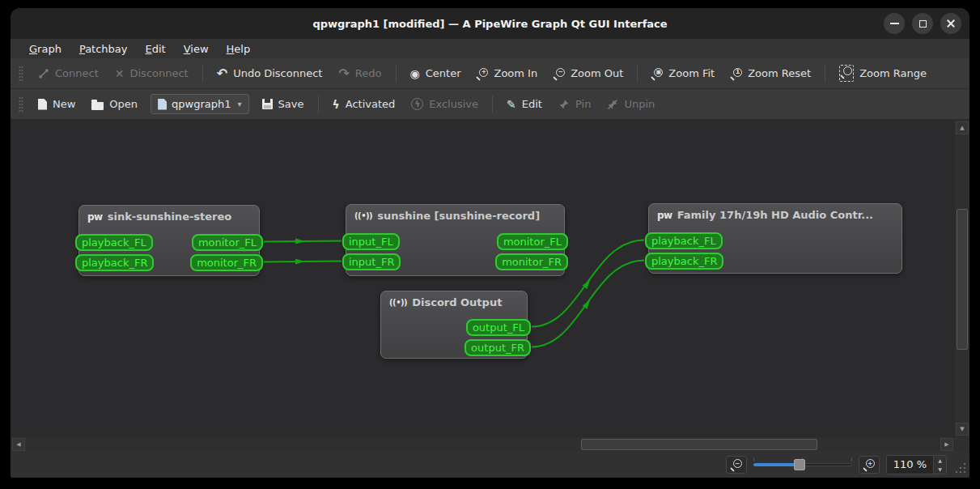 The width and height of the screenshot is (980, 489). What do you see at coordinates (64, 104) in the screenshot?
I see `new-label: New` at bounding box center [64, 104].